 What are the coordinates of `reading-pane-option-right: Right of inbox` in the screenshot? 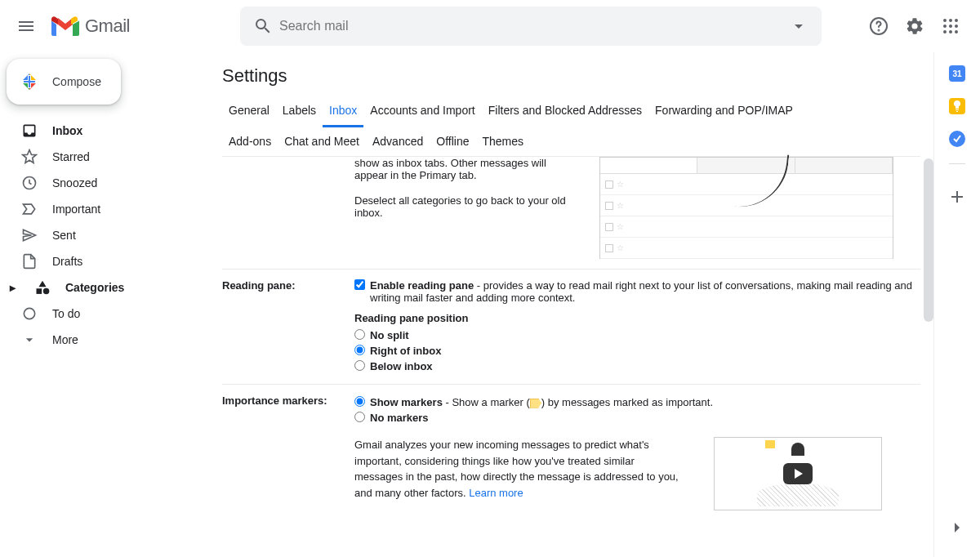 It's located at (637, 351).